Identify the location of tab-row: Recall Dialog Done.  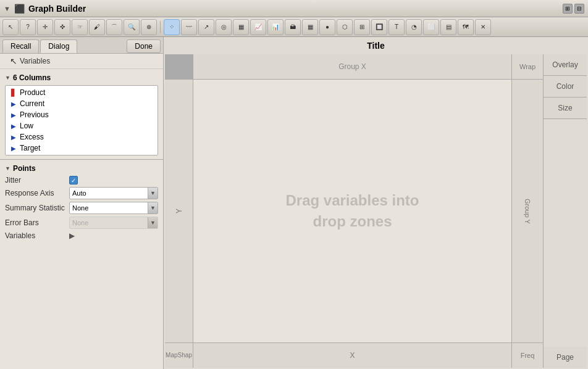
(82, 46).